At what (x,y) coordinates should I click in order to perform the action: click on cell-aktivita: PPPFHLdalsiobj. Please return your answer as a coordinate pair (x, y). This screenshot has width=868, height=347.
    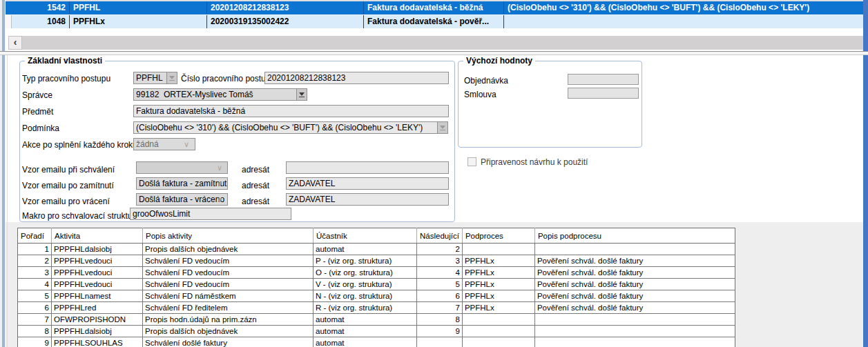
    Looking at the image, I should click on (97, 331).